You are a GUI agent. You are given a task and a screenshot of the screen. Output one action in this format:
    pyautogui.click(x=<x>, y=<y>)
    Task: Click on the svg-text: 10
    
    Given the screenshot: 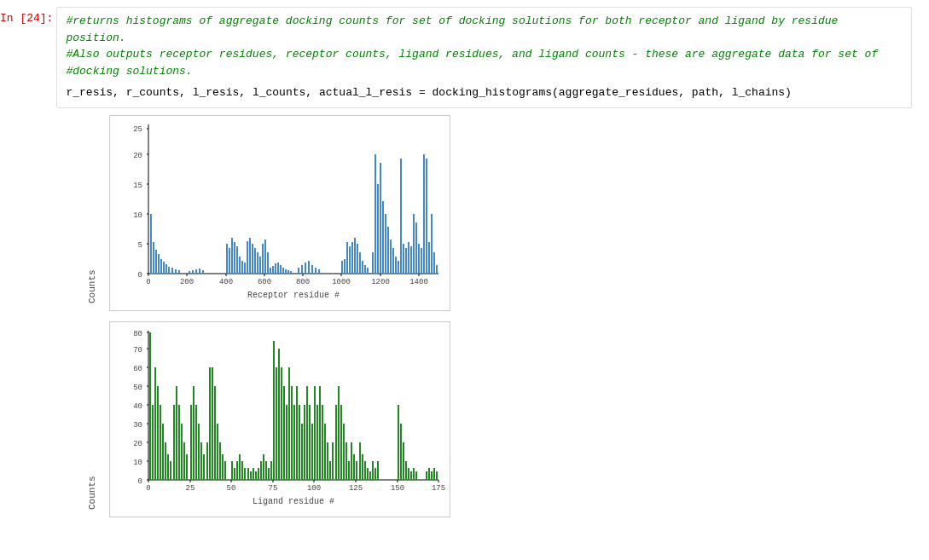 What is the action you would take?
    pyautogui.click(x=138, y=216)
    